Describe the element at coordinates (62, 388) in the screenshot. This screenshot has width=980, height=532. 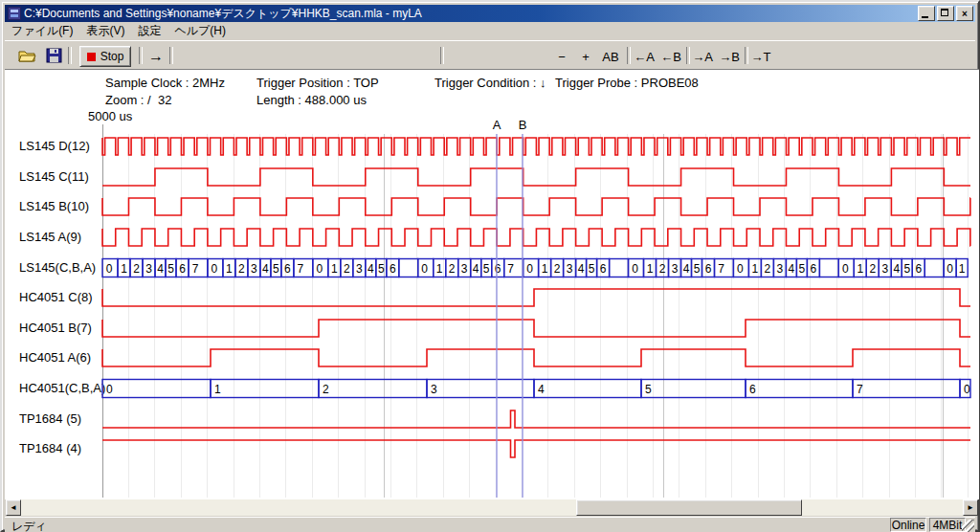
I see `channel-label-8: HC4051(C,B,A)` at that location.